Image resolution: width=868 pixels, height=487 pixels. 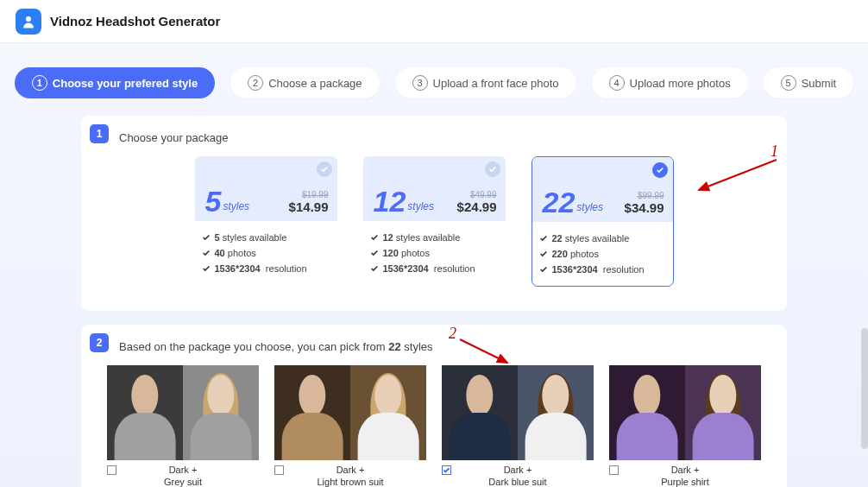 I want to click on style-dark-blue-suit: Dark +Dark blue suit, so click(x=518, y=427).